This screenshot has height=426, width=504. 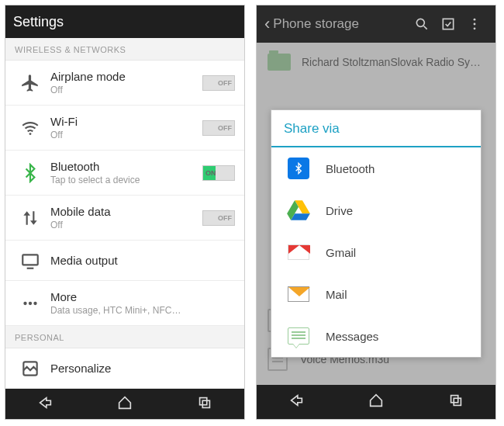 I want to click on gmail-app-icon, so click(x=299, y=252).